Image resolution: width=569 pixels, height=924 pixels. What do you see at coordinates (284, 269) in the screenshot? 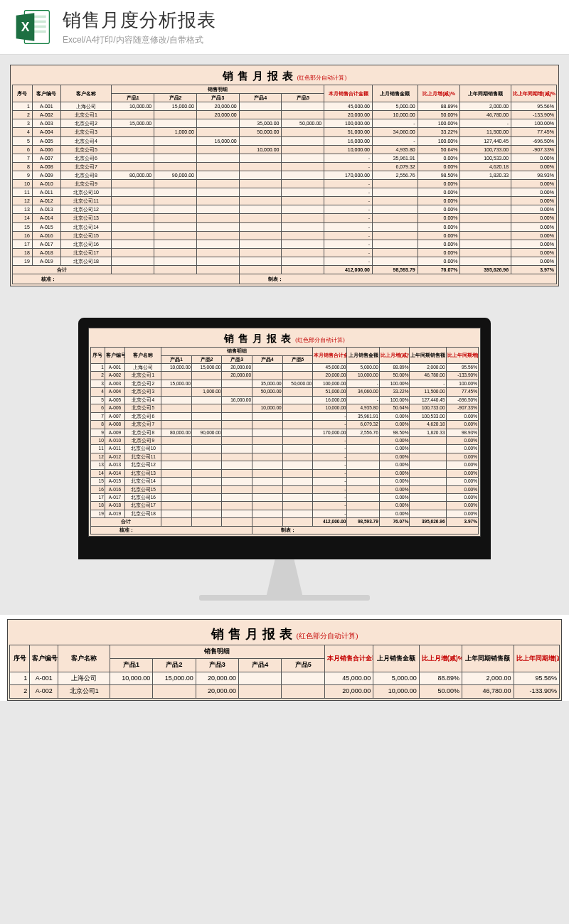
I see `totals-row: 合计412,000.0098,593.7976.07%395,626.963.9…` at bounding box center [284, 269].